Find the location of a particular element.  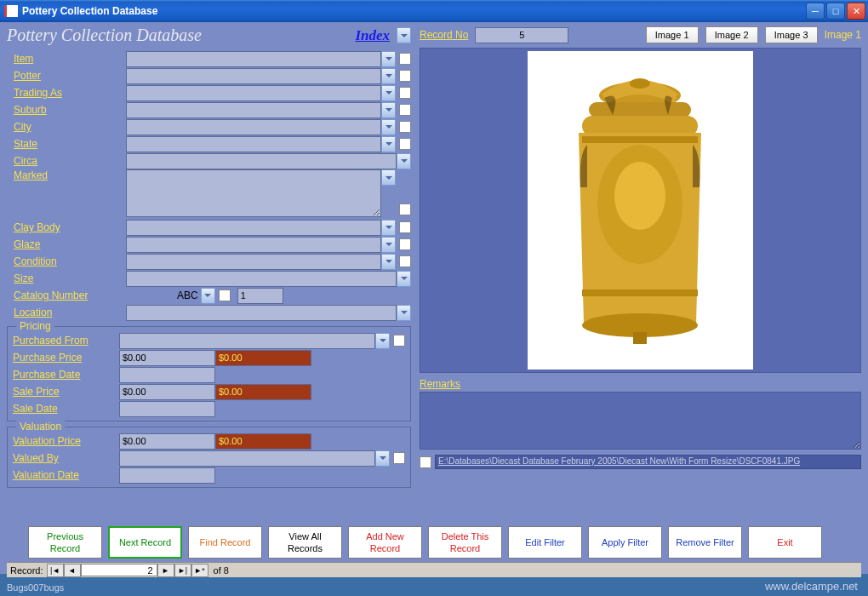

potter-checkbox is located at coordinates (405, 76).